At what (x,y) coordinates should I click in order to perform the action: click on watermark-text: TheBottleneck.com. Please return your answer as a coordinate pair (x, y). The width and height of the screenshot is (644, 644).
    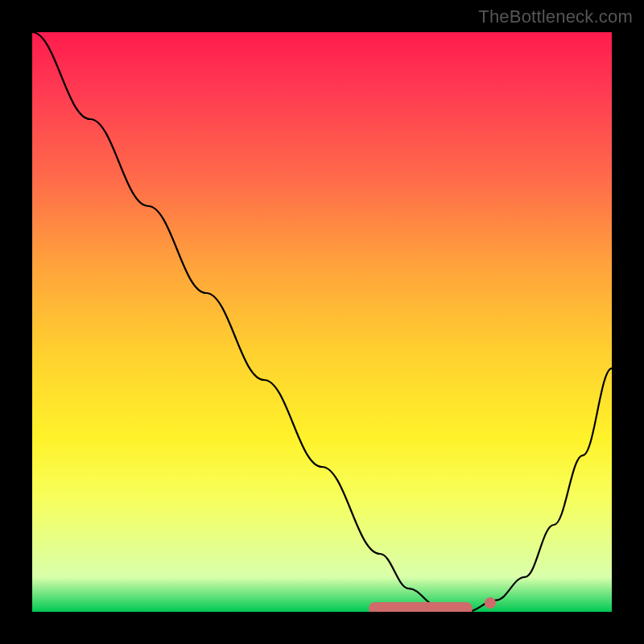
    Looking at the image, I should click on (555, 17).